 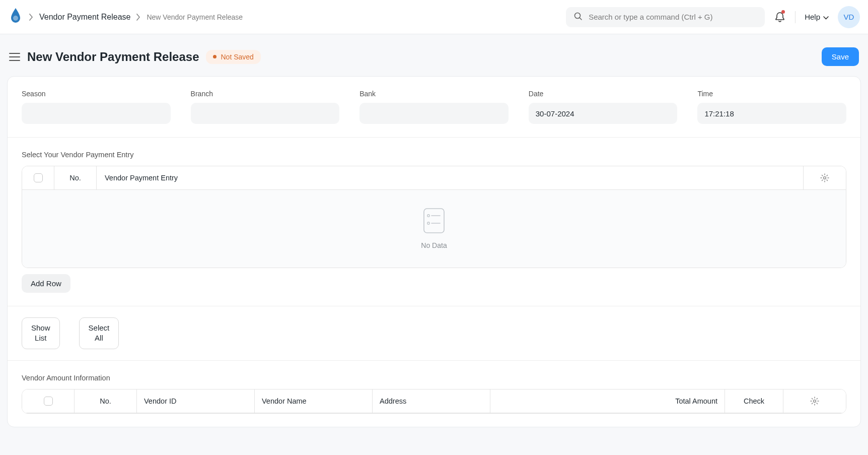 I want to click on amount-header-address: Address, so click(x=431, y=401).